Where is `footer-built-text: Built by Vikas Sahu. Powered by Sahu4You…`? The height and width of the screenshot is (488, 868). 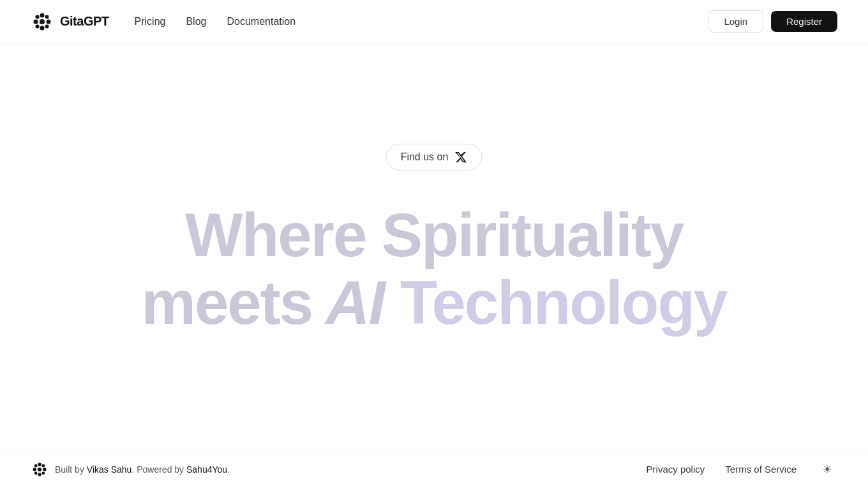 footer-built-text: Built by Vikas Sahu. Powered by Sahu4You… is located at coordinates (142, 469).